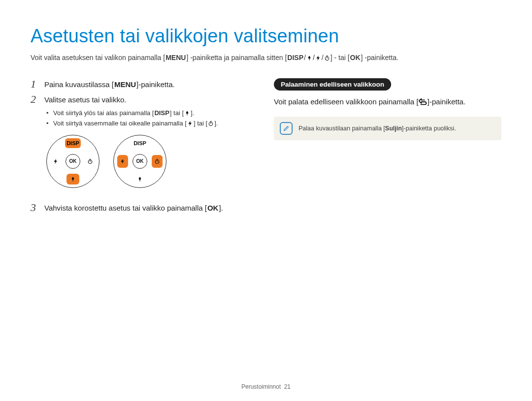  Describe the element at coordinates (103, 113) in the screenshot. I see `bullet-text: Voit siirtyä ylös tai alas painamalla [` at that location.